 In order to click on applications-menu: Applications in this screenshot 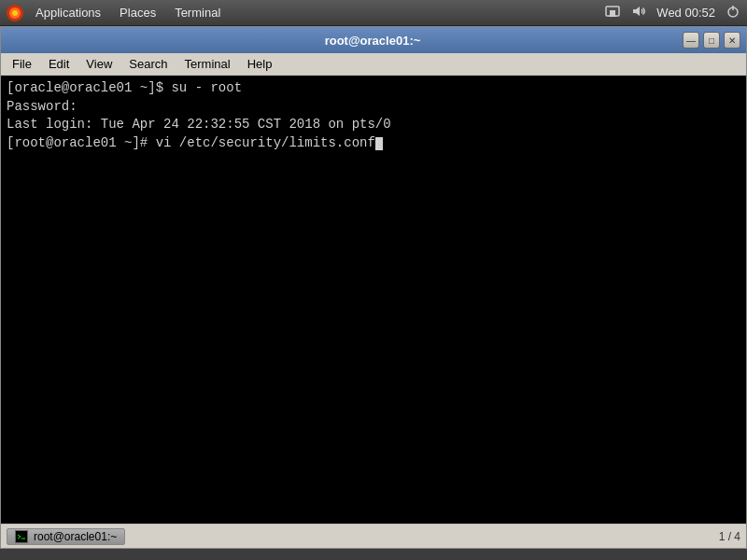, I will do `click(68, 13)`.